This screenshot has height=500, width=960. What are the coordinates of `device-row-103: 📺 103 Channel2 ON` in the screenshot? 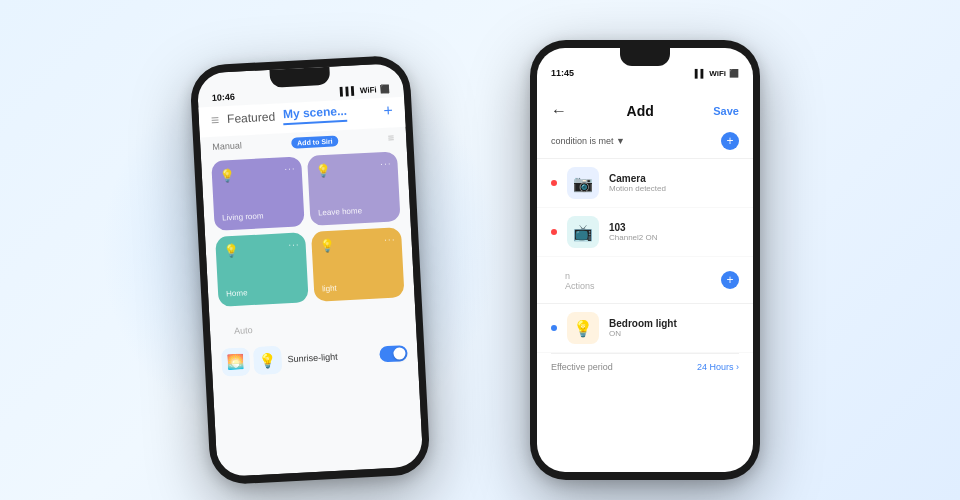 It's located at (645, 232).